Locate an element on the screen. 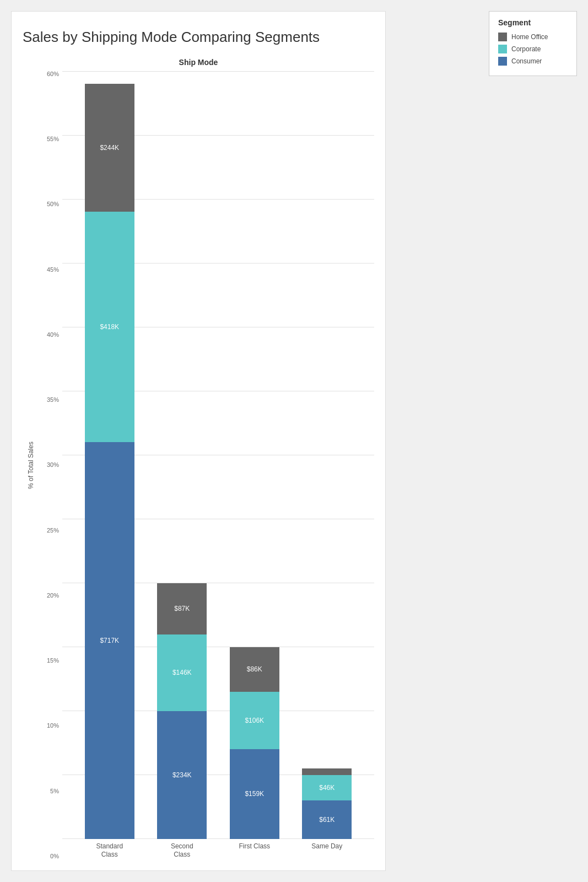 This screenshot has height=882, width=588. legend-item-consumer: Consumer is located at coordinates (533, 61).